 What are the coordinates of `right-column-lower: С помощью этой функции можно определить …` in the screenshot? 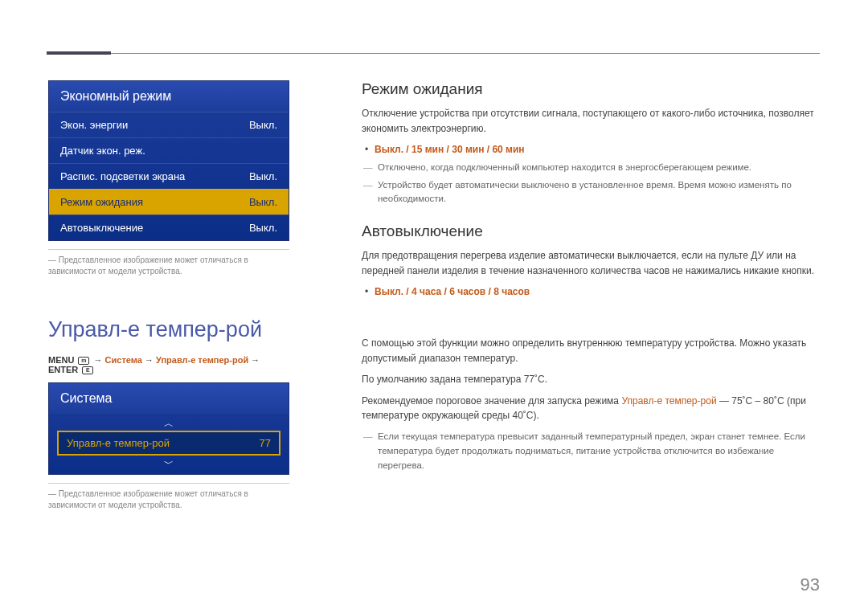 It's located at (591, 406).